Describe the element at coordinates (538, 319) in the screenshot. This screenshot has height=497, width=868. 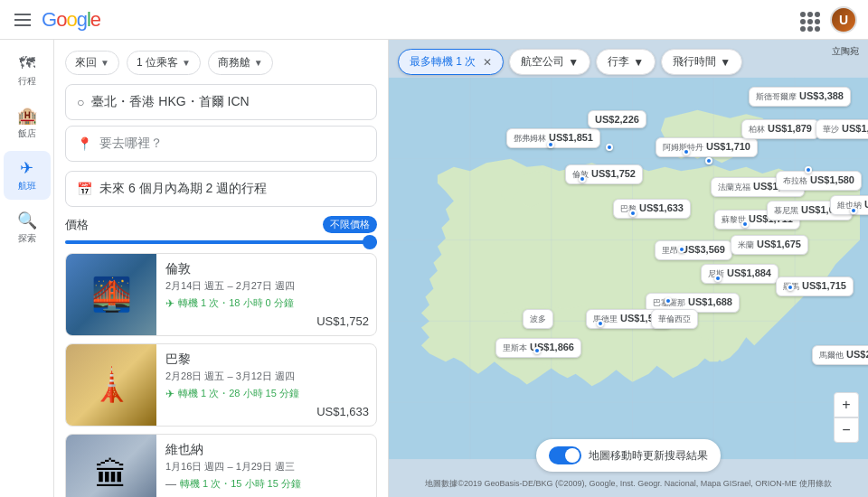
I see `map-label-porto: 波多` at that location.